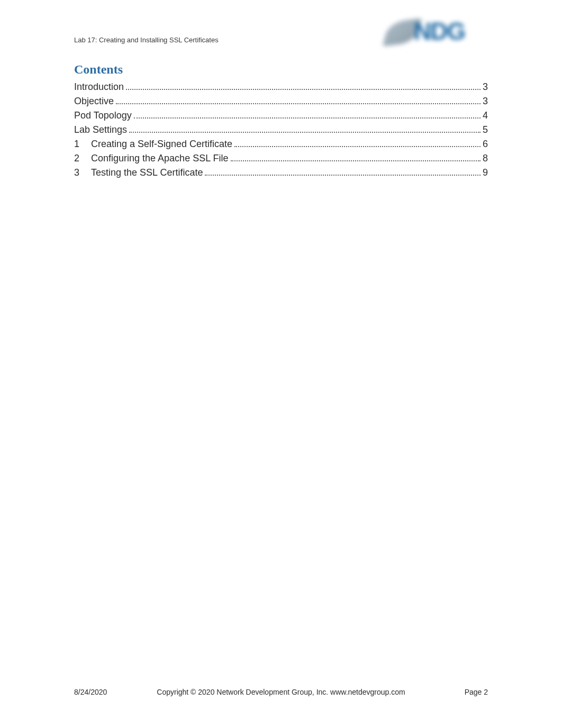 This screenshot has width=562, height=728. I want to click on toc-number: 2, so click(83, 159).